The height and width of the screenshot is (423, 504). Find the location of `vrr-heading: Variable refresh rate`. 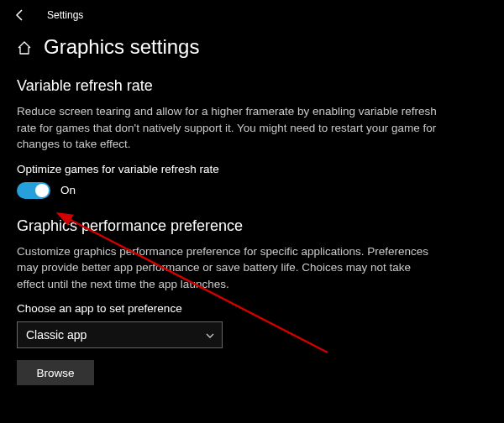

vrr-heading: Variable refresh rate is located at coordinates (252, 86).